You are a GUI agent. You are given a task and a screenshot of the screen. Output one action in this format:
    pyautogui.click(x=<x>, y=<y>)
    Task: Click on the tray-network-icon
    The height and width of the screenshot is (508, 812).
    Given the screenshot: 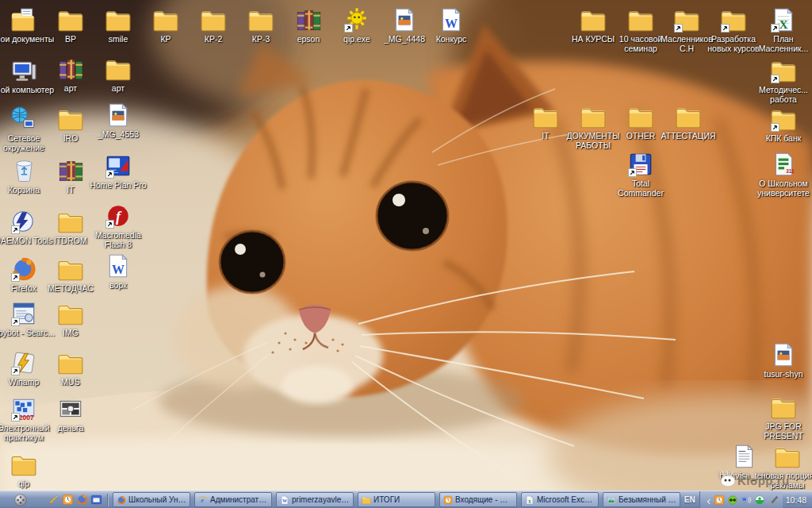 What is the action you would take?
    pyautogui.click(x=746, y=500)
    